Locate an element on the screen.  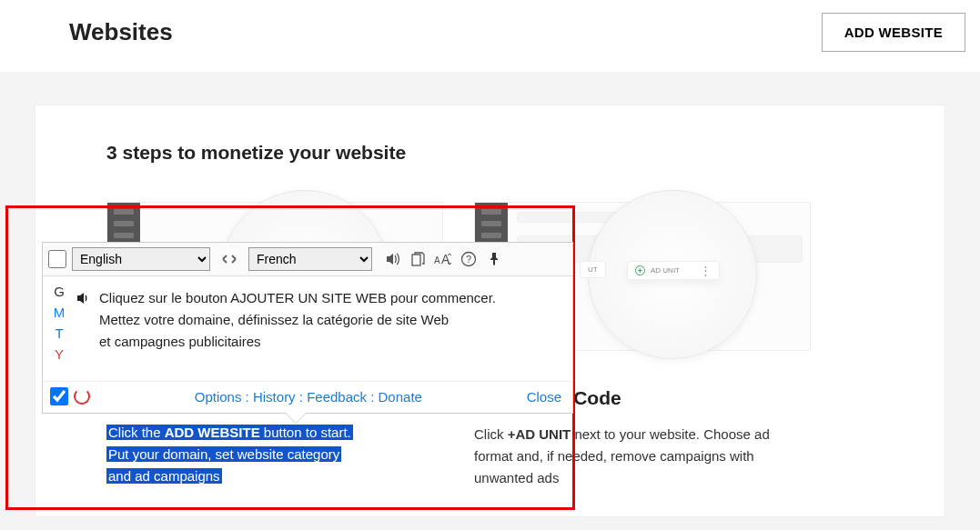
provider-column: G M T Y is located at coordinates (62, 324).